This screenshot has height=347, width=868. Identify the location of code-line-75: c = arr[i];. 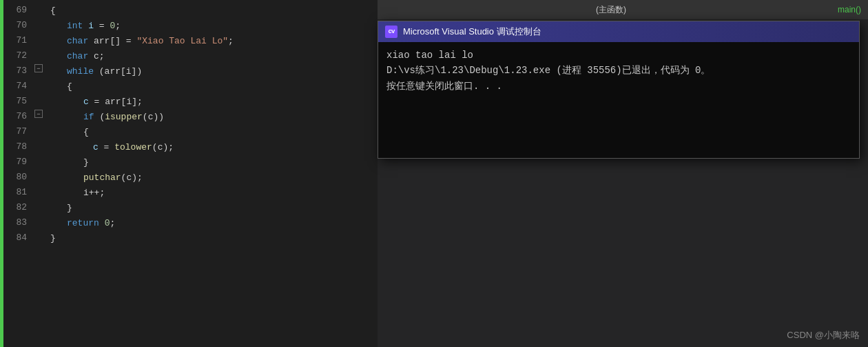
(213, 101).